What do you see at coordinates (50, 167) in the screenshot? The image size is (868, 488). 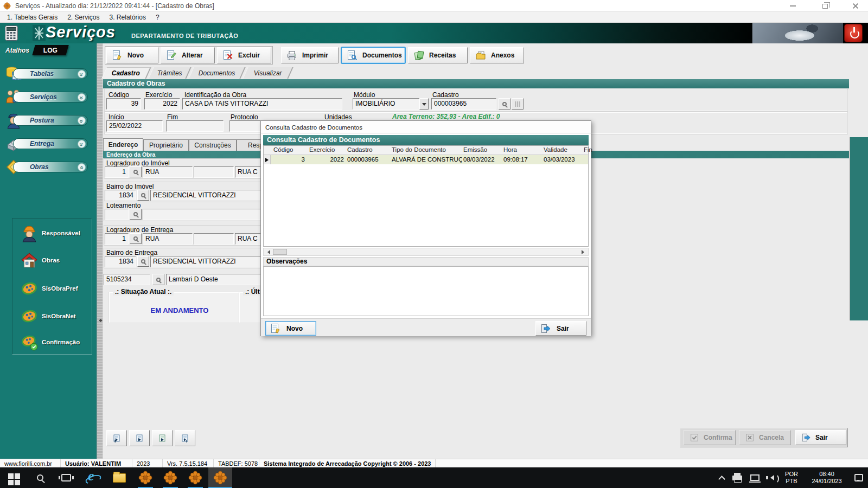 I see `sidebar-item-obras: Obras` at bounding box center [50, 167].